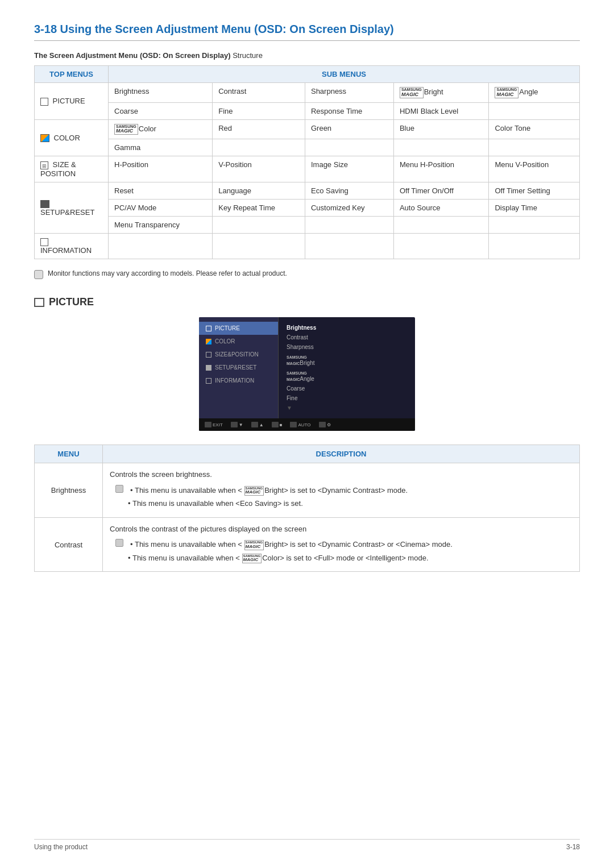 The height and width of the screenshot is (868, 614). Describe the element at coordinates (307, 246) in the screenshot. I see `table-row: INFORMATION` at that location.